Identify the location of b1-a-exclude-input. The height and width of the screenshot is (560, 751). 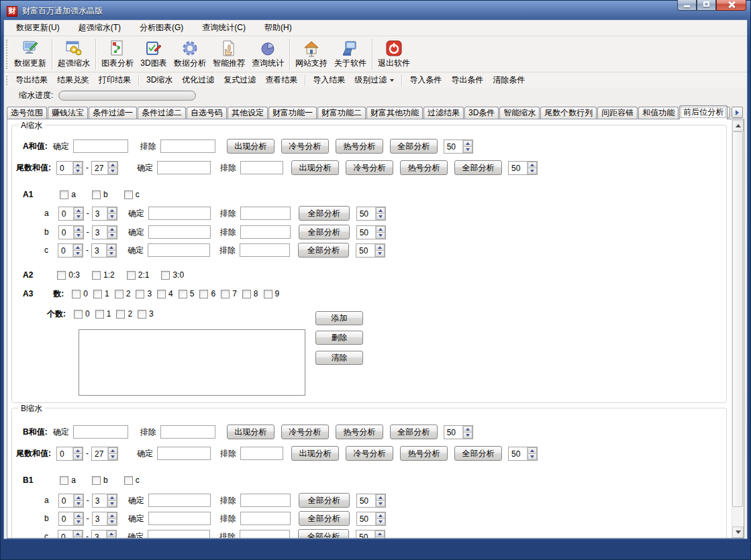
(266, 500).